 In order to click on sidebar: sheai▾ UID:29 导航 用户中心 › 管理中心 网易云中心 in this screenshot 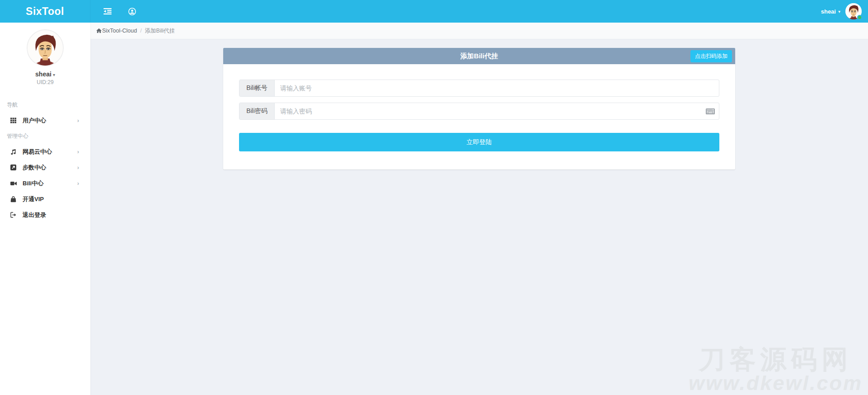, I will do `click(45, 209)`.